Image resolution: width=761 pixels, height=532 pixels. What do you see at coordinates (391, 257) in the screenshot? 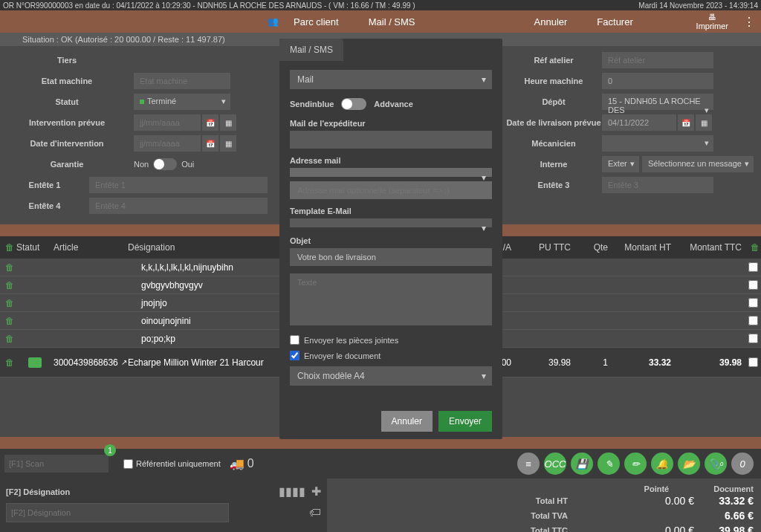
I see `objet-input` at bounding box center [391, 257].